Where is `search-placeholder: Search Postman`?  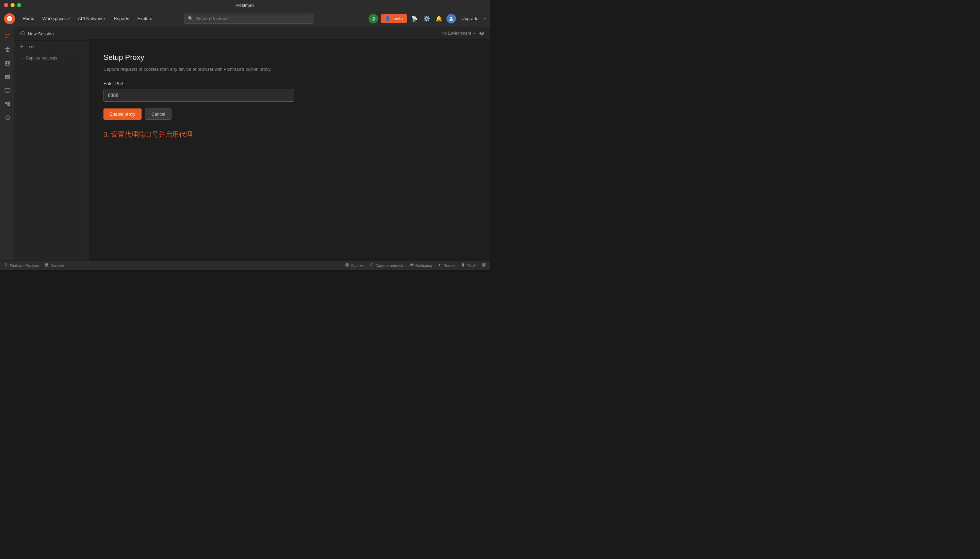
search-placeholder: Search Postman is located at coordinates (212, 18).